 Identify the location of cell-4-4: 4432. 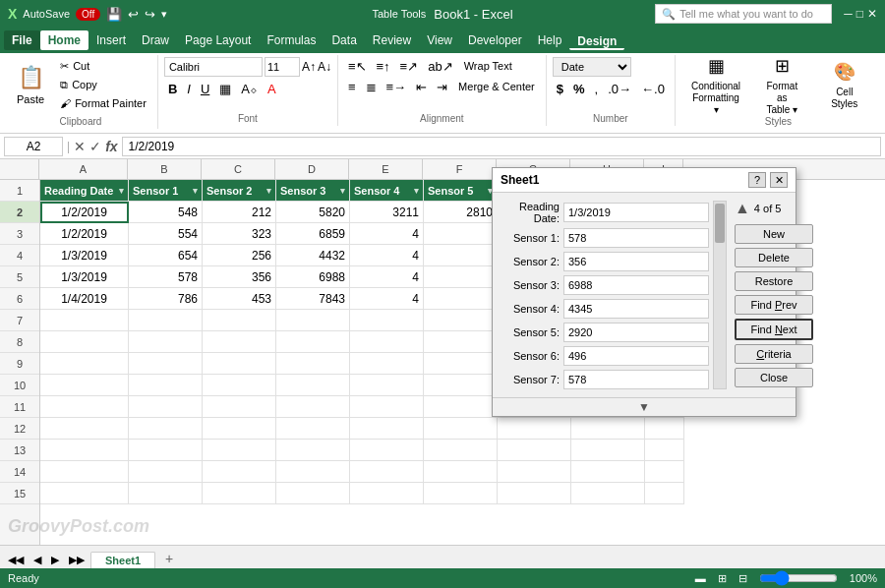
(313, 256).